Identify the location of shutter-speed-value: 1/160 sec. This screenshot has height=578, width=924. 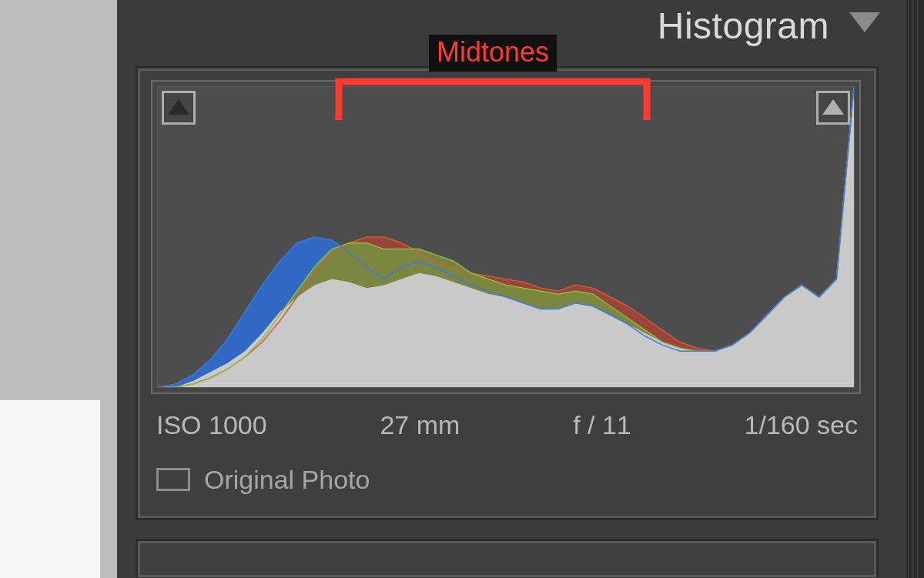
(801, 425).